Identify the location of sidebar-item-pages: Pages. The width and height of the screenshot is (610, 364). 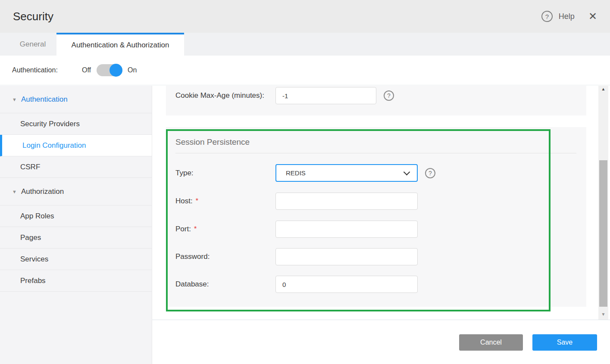
(76, 238).